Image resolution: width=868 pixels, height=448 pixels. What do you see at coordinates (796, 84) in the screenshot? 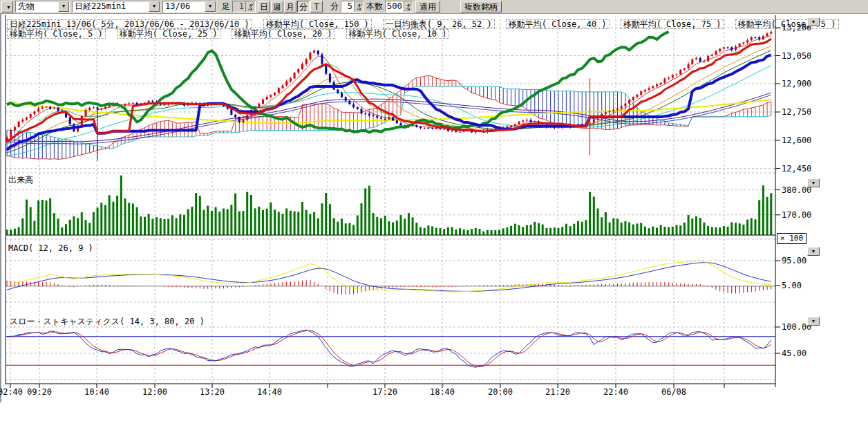
I see `value-axis-label: 12,900` at bounding box center [796, 84].